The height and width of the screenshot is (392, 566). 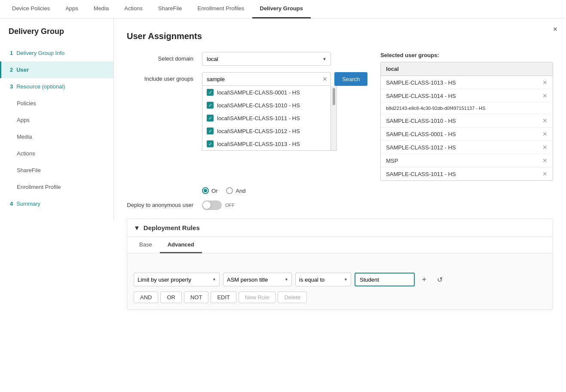 I want to click on remove-group-7: ✕, so click(x=545, y=174).